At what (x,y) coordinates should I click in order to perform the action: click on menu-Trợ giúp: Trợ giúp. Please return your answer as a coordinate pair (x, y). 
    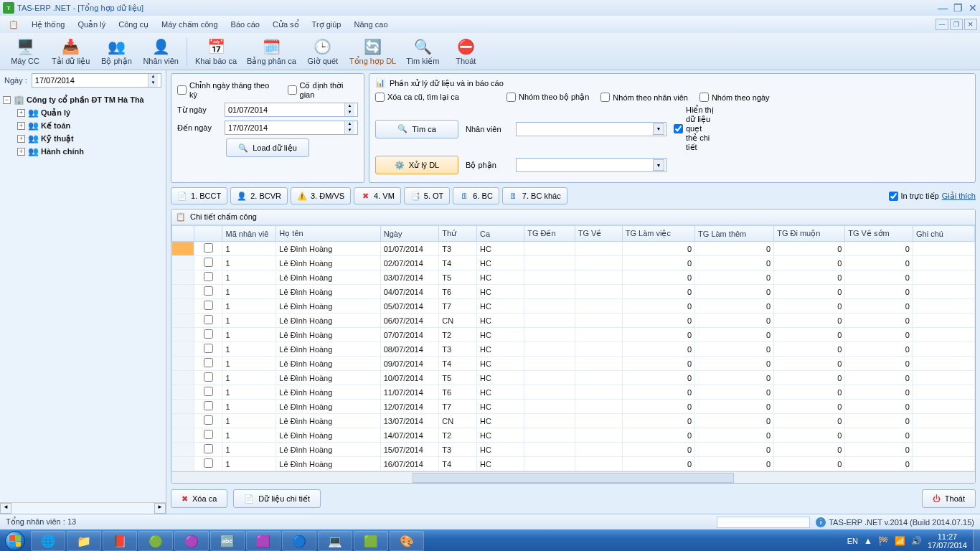
    Looking at the image, I should click on (327, 24).